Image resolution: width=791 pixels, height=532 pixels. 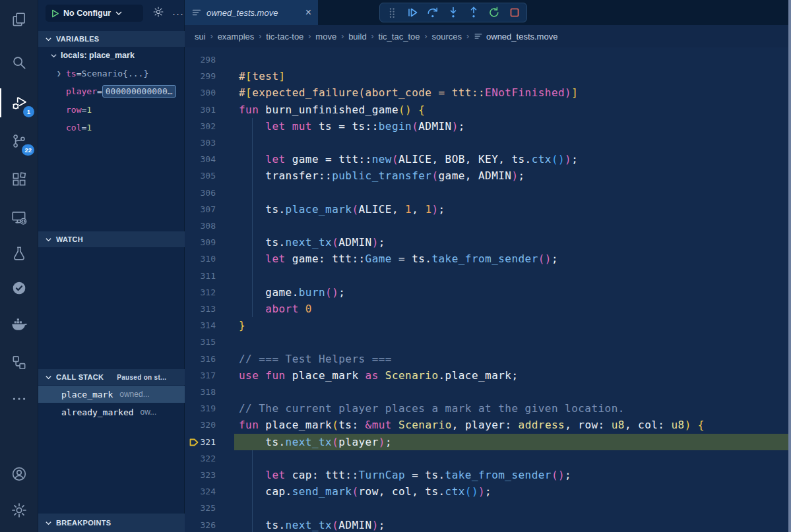 I want to click on line-number: 317, so click(x=201, y=376).